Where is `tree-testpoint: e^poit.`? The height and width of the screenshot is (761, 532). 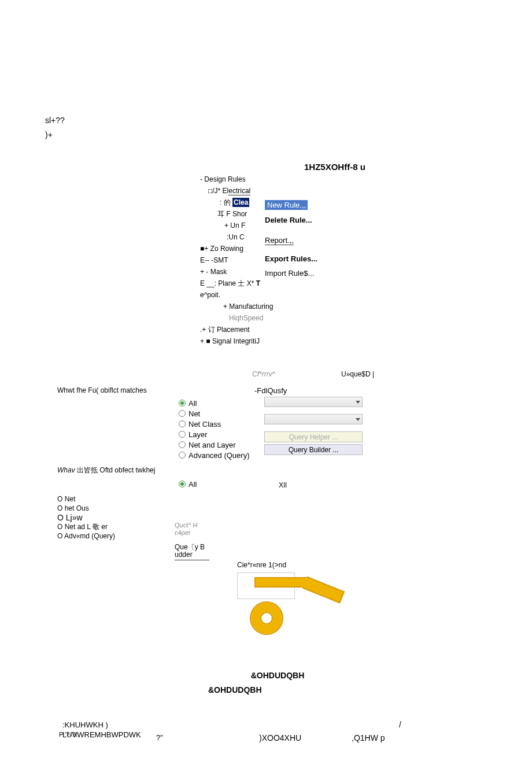
tree-testpoint: e^poit. is located at coordinates (237, 295).